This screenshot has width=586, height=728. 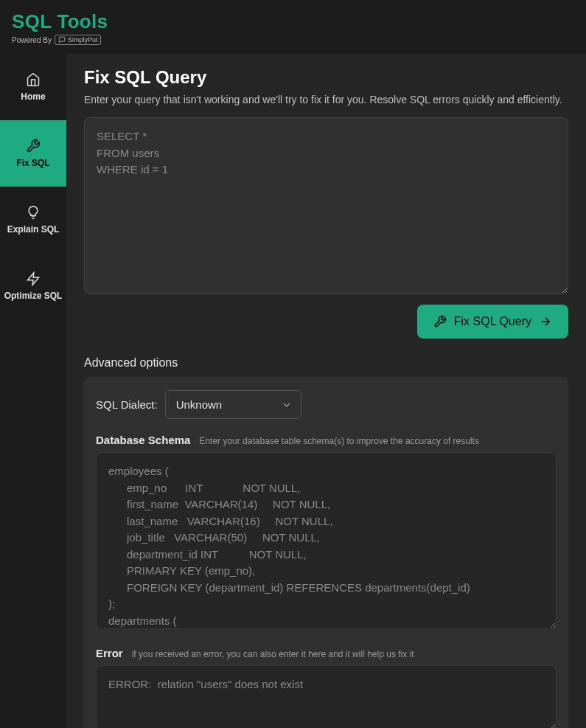 I want to click on arrow-right-icon, so click(x=545, y=322).